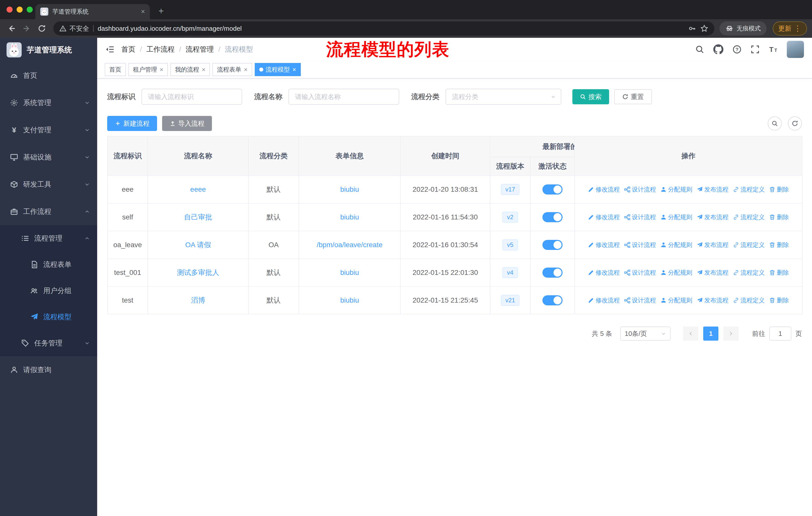  What do you see at coordinates (42, 28) in the screenshot?
I see `reload-button` at bounding box center [42, 28].